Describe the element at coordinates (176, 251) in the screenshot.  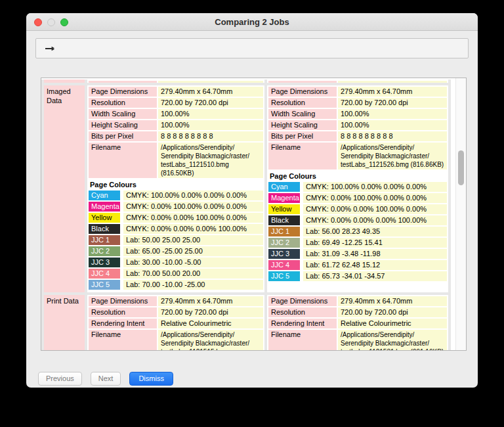
I see `colour-row: JJC 2 Lab: 65.00 -25.00 25.00` at that location.